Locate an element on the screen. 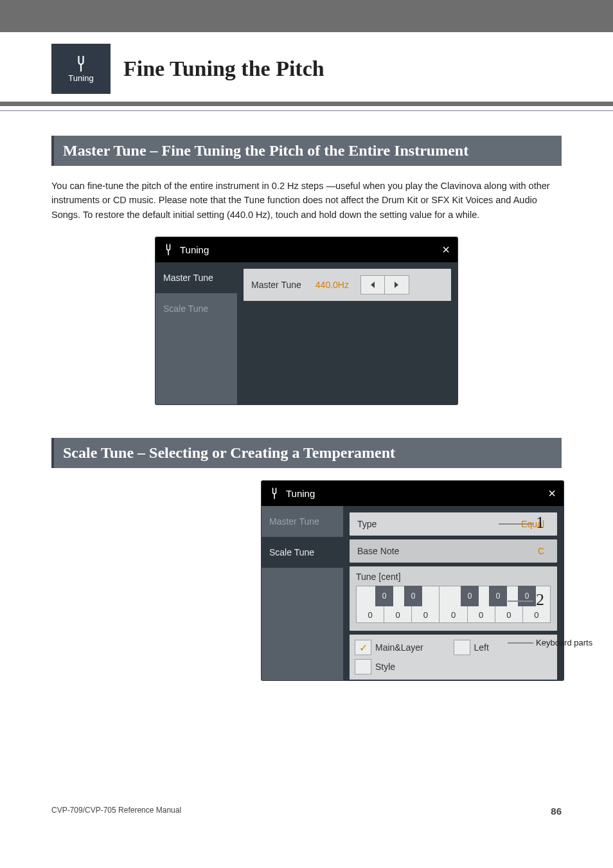  base-note-row: Base Note C is located at coordinates (454, 551).